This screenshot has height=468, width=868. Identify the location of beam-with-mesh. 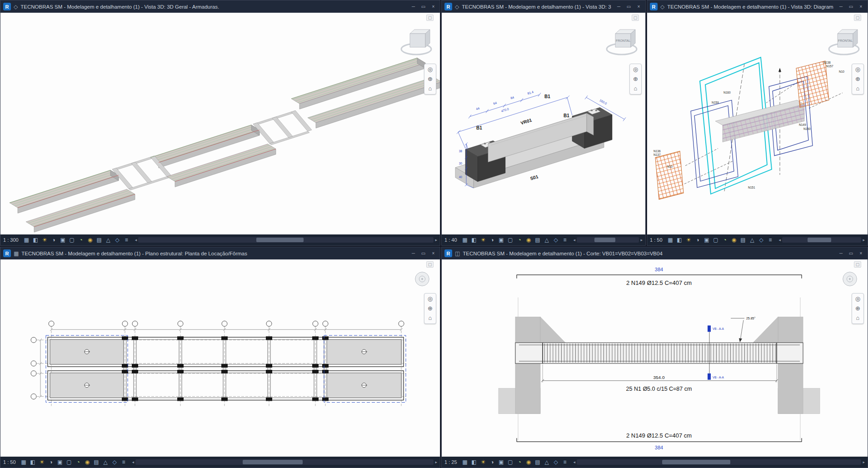
(760, 121).